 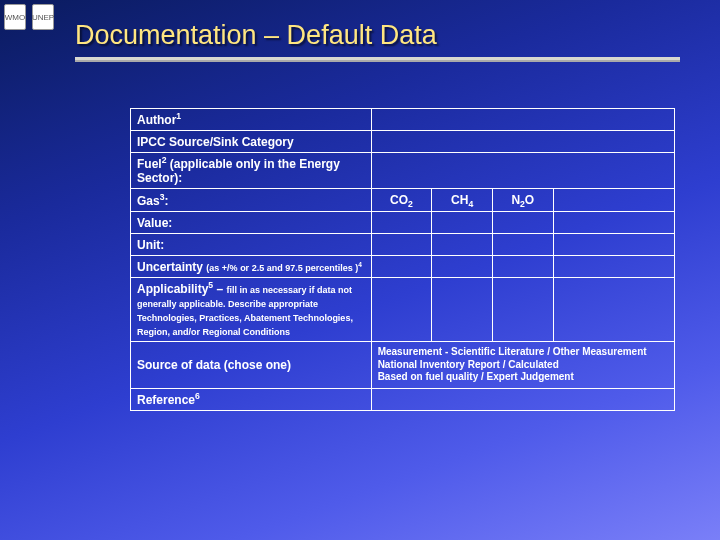 I want to click on unep-logo: UNEP, so click(x=43, y=17).